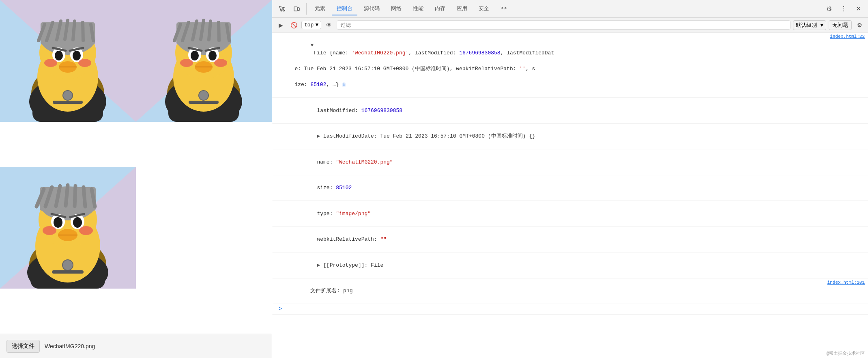 This screenshot has height=358, width=868. I want to click on image-cell-bottom-left, so click(68, 228).